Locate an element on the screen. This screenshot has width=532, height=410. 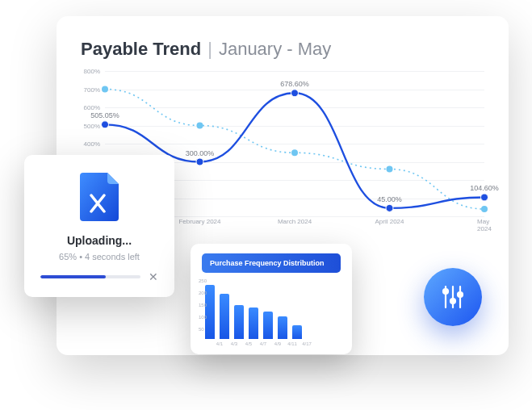
freq-y-tick: 100 is located at coordinates (203, 317).